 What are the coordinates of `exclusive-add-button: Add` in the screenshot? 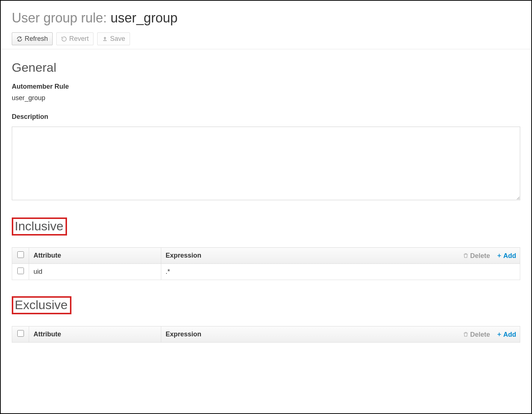 It's located at (507, 334).